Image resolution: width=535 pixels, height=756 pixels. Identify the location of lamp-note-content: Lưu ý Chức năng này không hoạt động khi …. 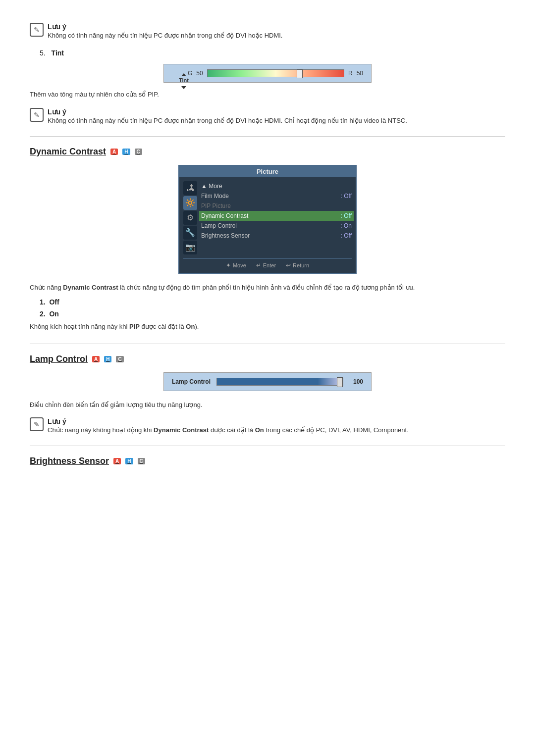
(228, 426).